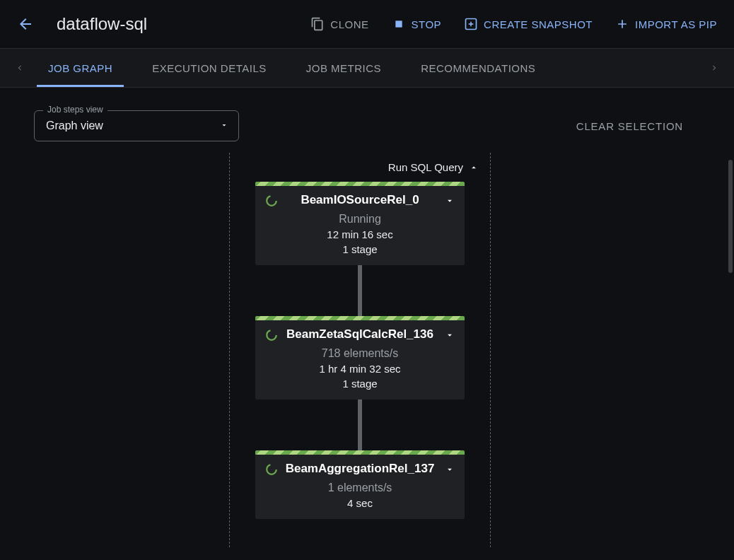 This screenshot has height=560, width=734. What do you see at coordinates (426, 167) in the screenshot?
I see `group-title: Run SQL Query` at bounding box center [426, 167].